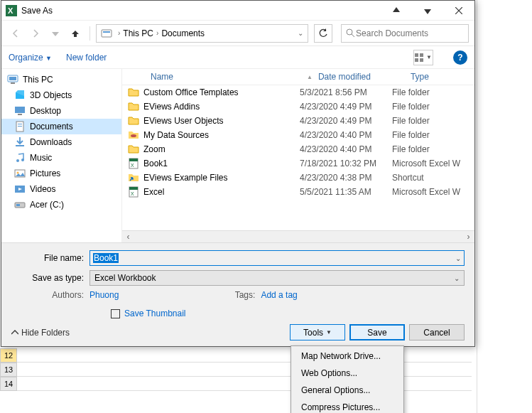  What do you see at coordinates (132, 165) in the screenshot?
I see `svg-text: X` at bounding box center [132, 165].